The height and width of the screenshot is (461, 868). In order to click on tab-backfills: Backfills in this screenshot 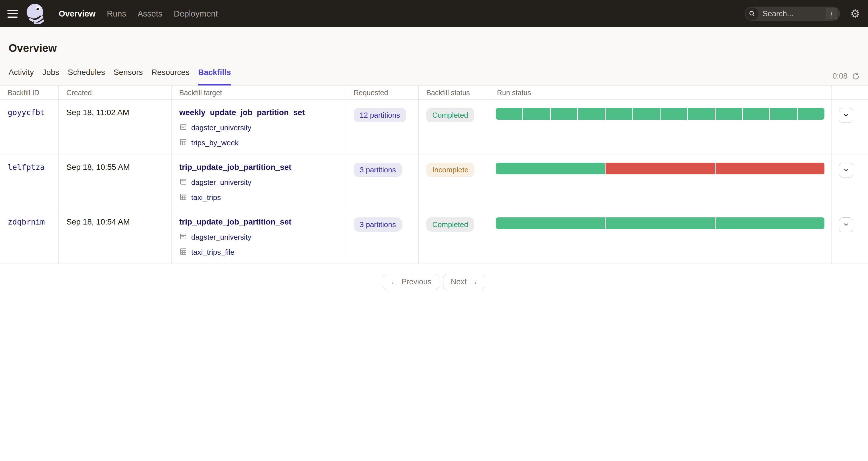, I will do `click(214, 77)`.